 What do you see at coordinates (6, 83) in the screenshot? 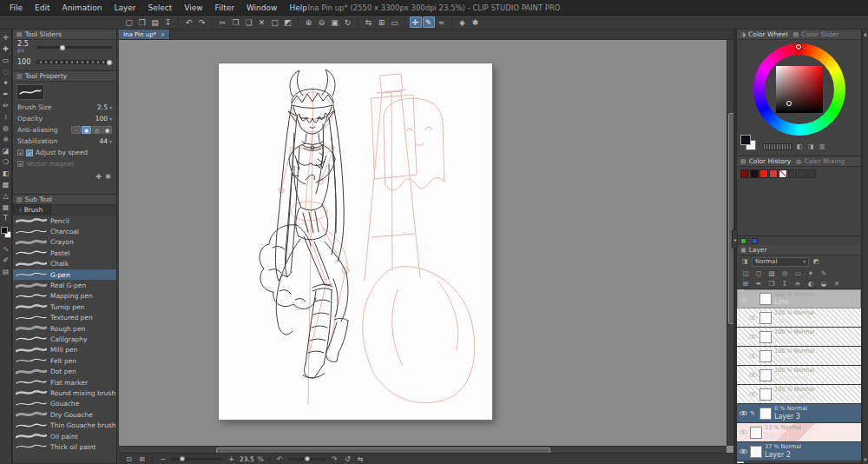
I see `auto-select-tool-icon: ✦` at bounding box center [6, 83].